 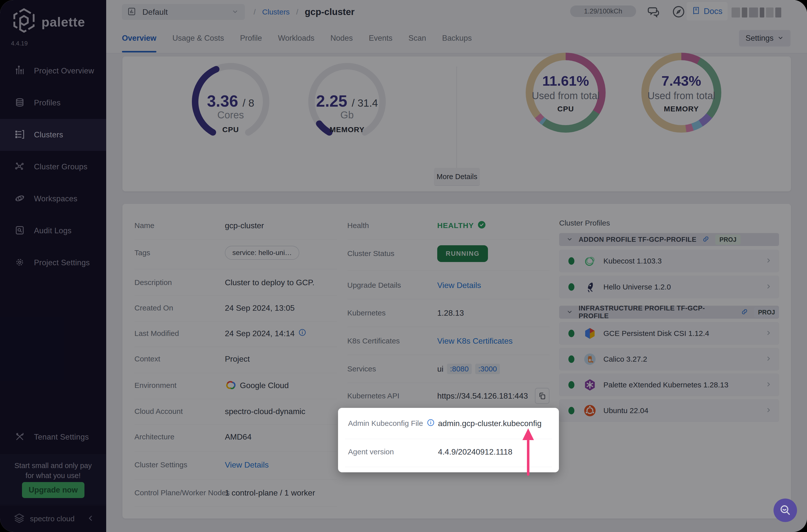 I want to click on search-help-fab, so click(x=785, y=510).